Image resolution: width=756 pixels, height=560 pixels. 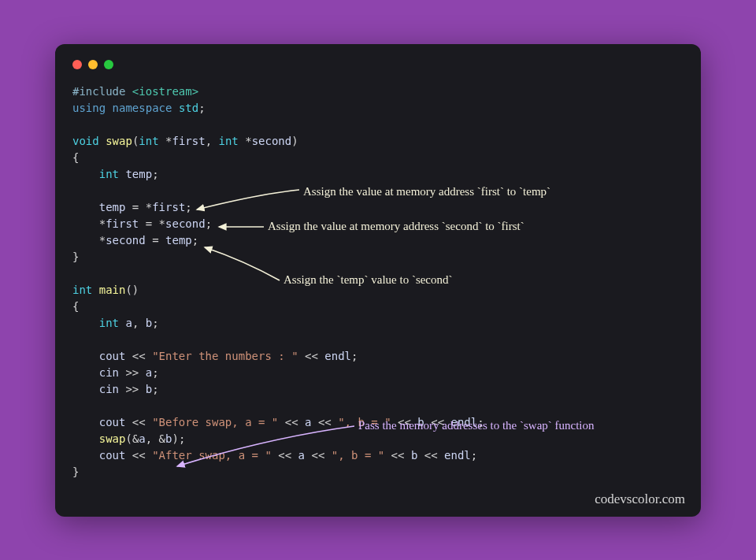 What do you see at coordinates (149, 323) in the screenshot?
I see `var-b: b` at bounding box center [149, 323].